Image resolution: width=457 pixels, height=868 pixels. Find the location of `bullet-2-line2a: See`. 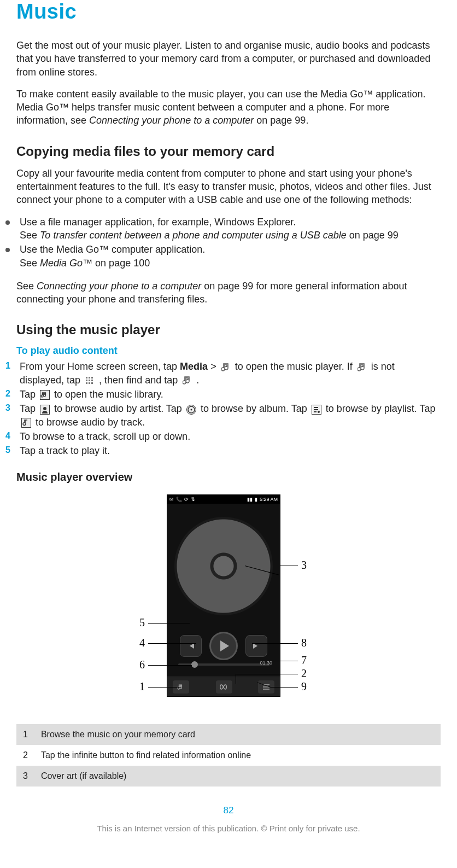

bullet-2-line2a: See is located at coordinates (30, 263).